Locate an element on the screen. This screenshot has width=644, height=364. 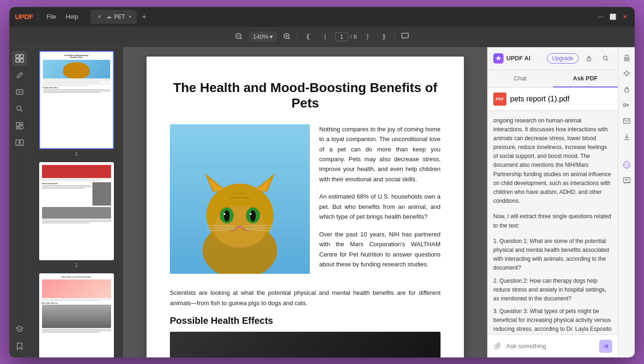
share-icon is located at coordinates (627, 105).